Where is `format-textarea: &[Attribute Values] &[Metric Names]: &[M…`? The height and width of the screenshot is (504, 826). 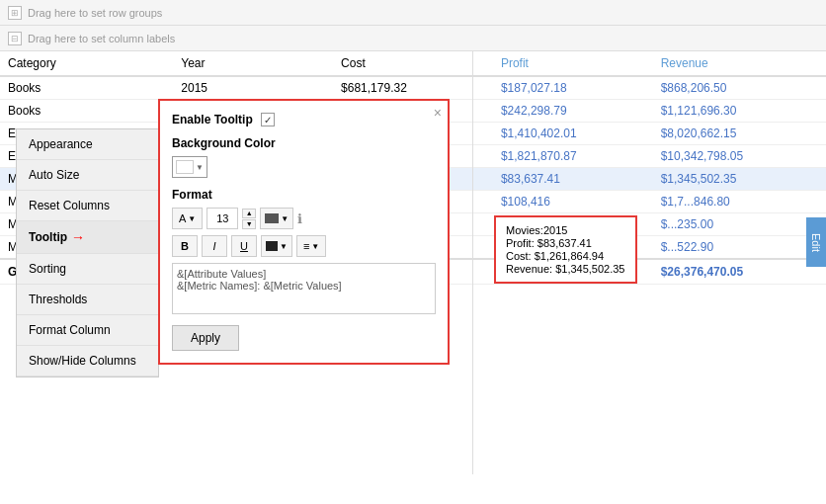
format-textarea: &[Attribute Values] &[Metric Names]: &[M… is located at coordinates (304, 289).